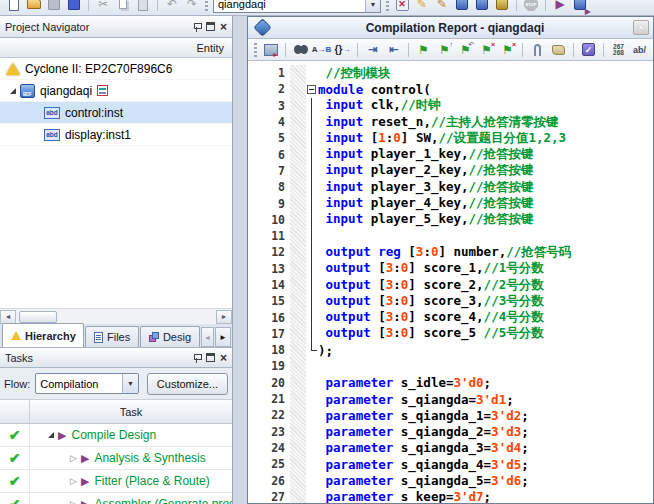 Image resolution: width=654 pixels, height=504 pixels. I want to click on stop-icon: STOP, so click(531, 6).